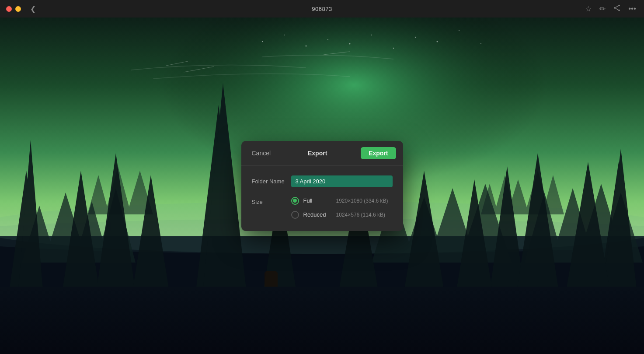  What do you see at coordinates (9, 9) in the screenshot?
I see `close-button` at bounding box center [9, 9].